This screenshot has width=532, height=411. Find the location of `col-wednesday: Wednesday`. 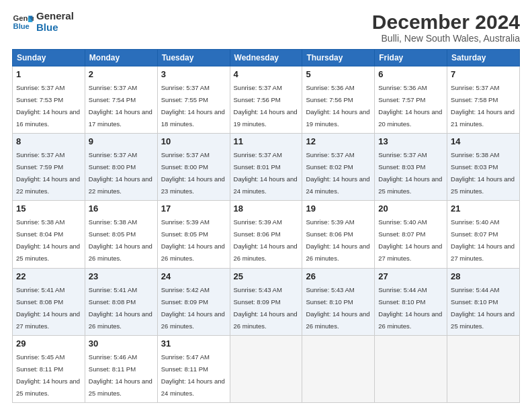

col-wednesday: Wednesday is located at coordinates (266, 58).